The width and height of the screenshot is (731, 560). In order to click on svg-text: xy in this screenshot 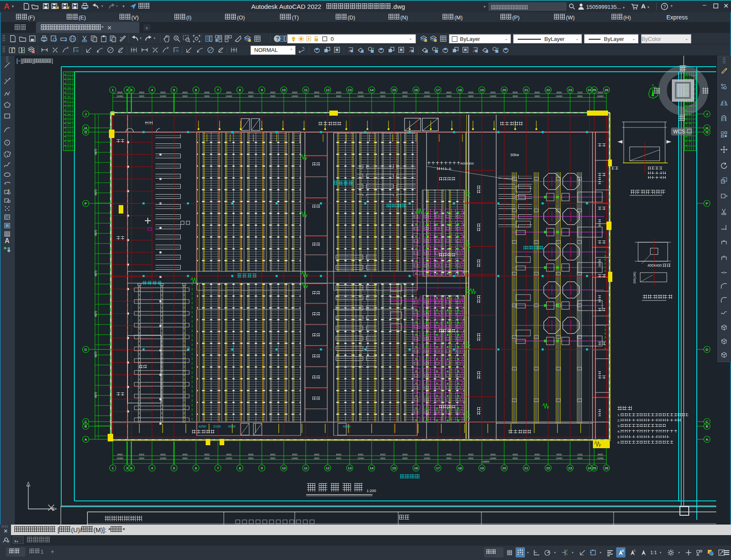, I will do `click(77, 51)`.